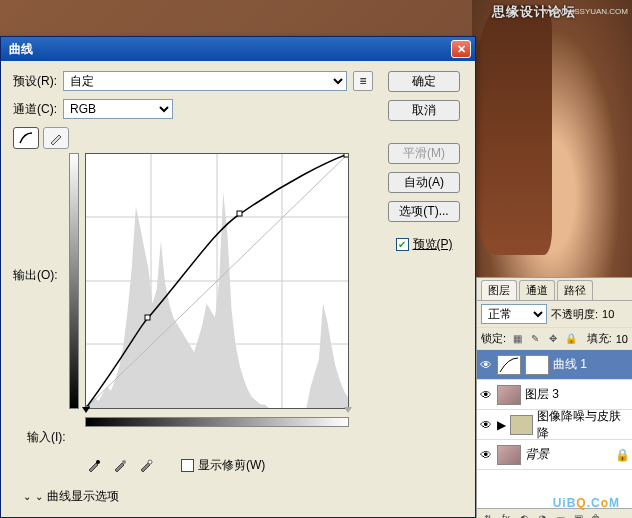 The height and width of the screenshot is (518, 632). I want to click on lock-position-icon: ✥, so click(553, 339).